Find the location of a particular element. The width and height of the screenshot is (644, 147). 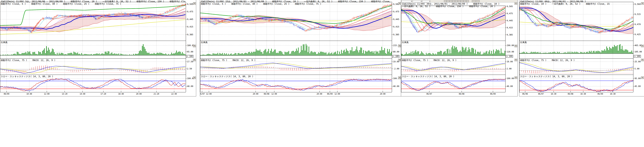

price-axis-label: 9,560 is located at coordinates (638, 4).